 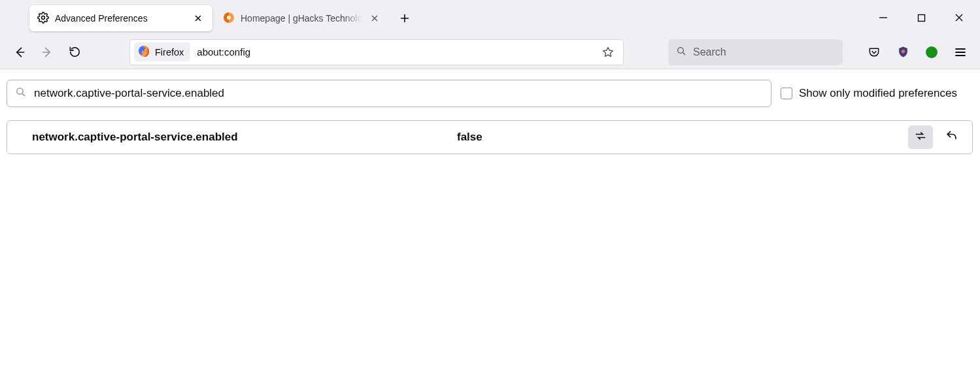 What do you see at coordinates (20, 52) in the screenshot?
I see `back-button` at bounding box center [20, 52].